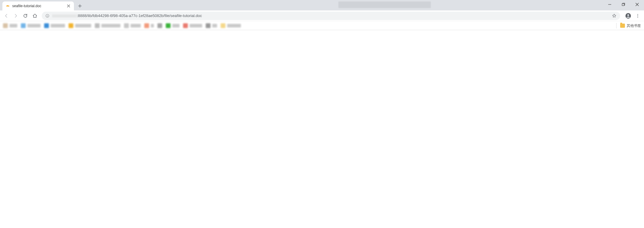 The width and height of the screenshot is (644, 228). I want to click on separator, so click(617, 26).